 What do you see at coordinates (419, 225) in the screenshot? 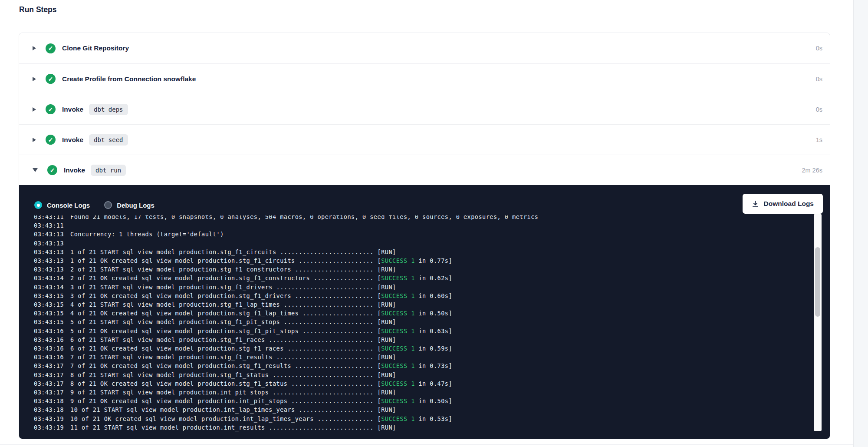
I see `log-line: 03:43:11` at bounding box center [419, 225].